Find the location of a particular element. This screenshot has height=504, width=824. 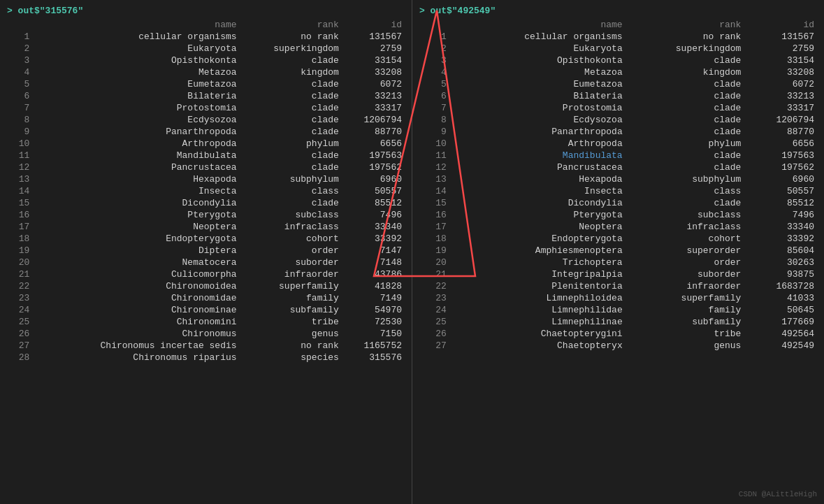

row-name: Limnephilidae is located at coordinates (539, 310).